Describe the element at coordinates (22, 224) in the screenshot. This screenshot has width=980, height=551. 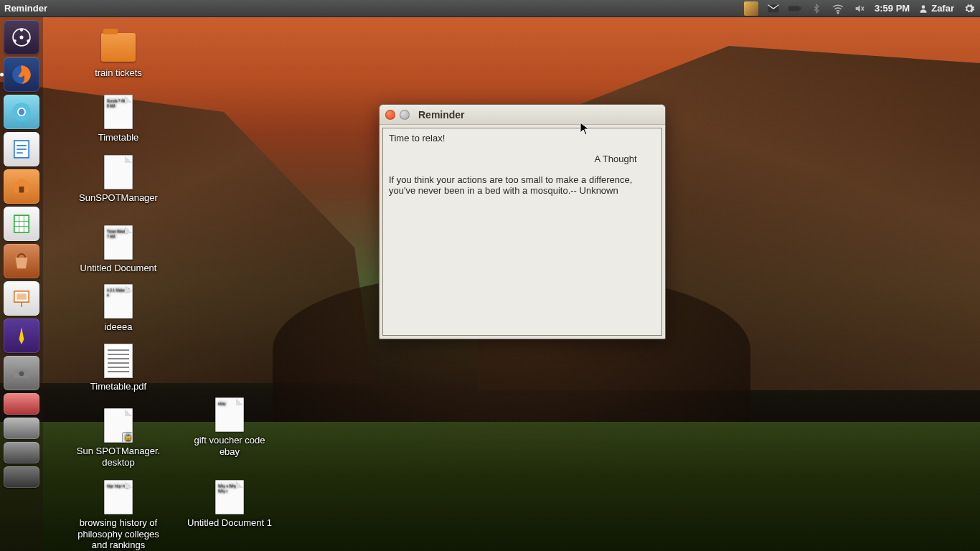
I see `launcher-calc` at that location.